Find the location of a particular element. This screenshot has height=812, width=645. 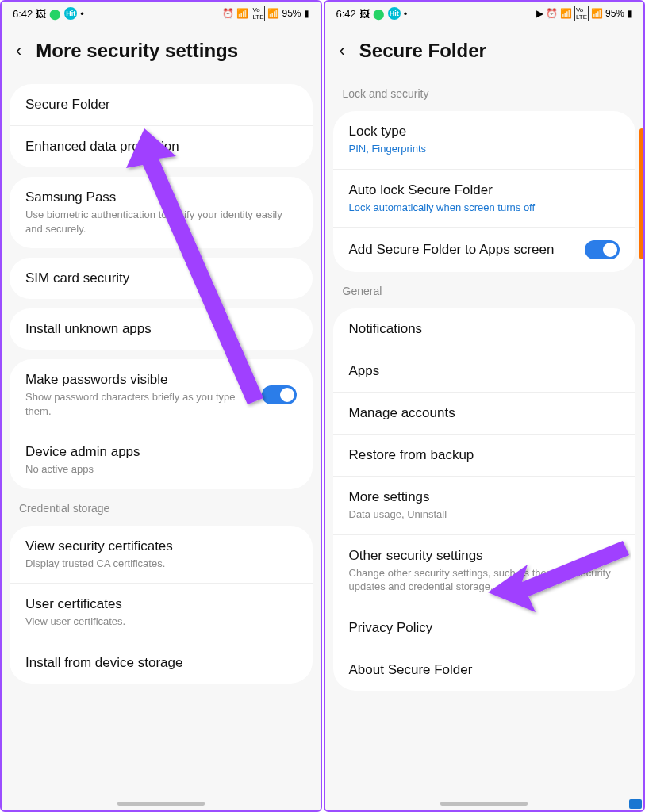

hit-icon: Hit is located at coordinates (71, 13).